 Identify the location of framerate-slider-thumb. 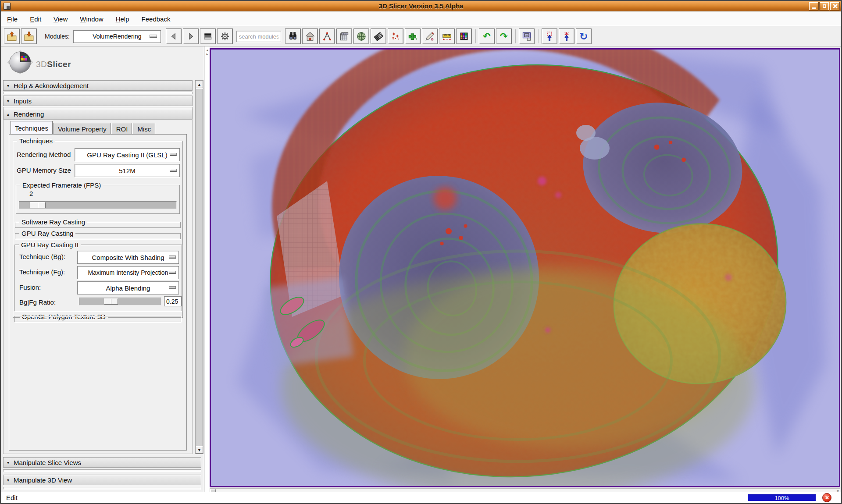
(38, 205).